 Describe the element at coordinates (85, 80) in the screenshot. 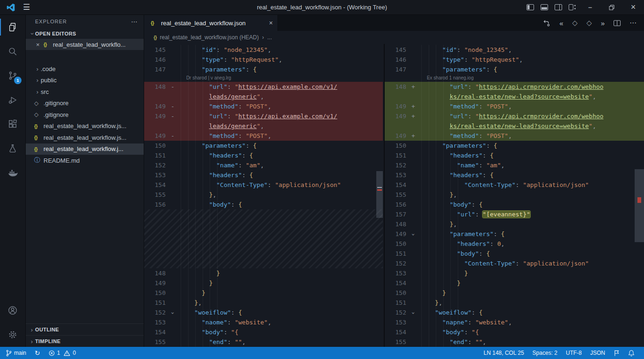

I see `file-tree-item: ›public` at that location.